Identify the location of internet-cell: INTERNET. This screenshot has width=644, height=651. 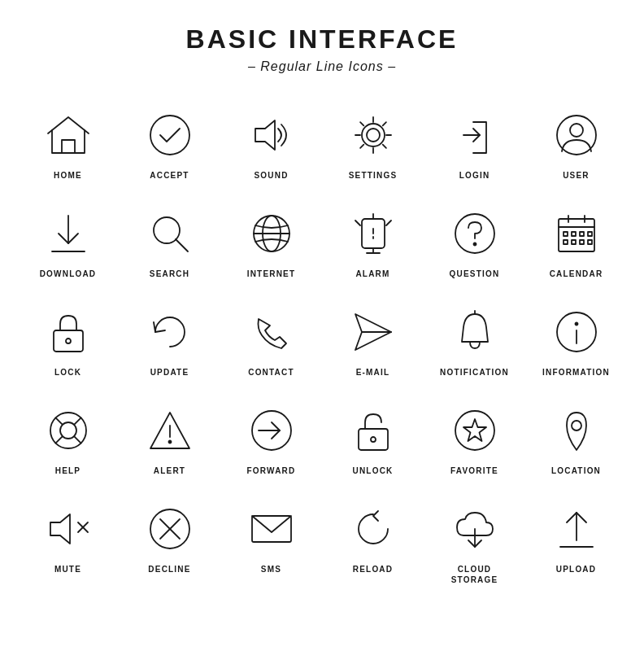
(272, 242).